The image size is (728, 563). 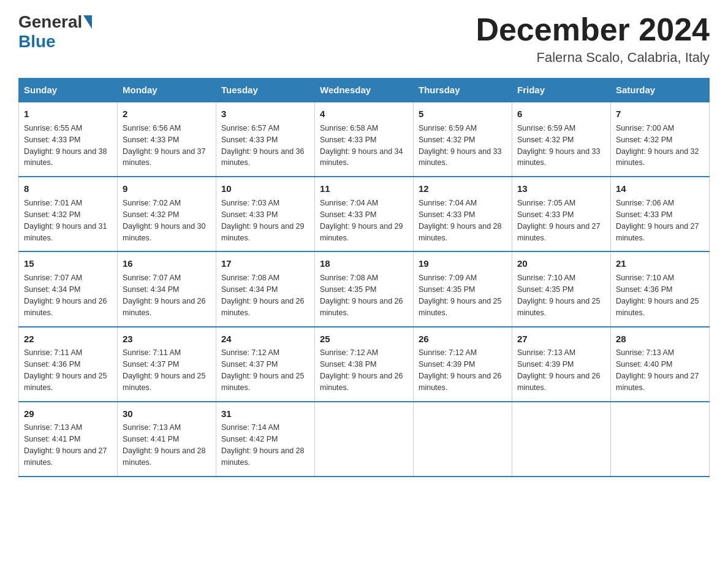 What do you see at coordinates (660, 339) in the screenshot?
I see `day-number: 28` at bounding box center [660, 339].